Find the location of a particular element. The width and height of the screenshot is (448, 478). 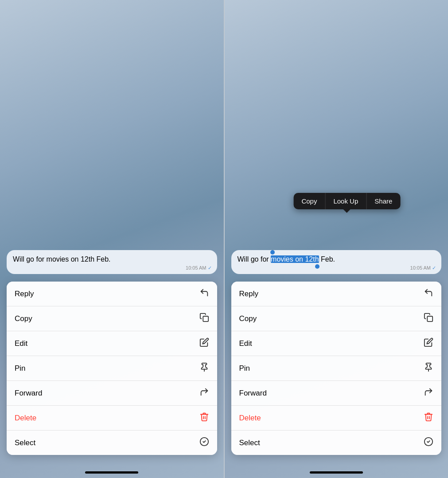

right-menu-reply: Reply is located at coordinates (337, 294).